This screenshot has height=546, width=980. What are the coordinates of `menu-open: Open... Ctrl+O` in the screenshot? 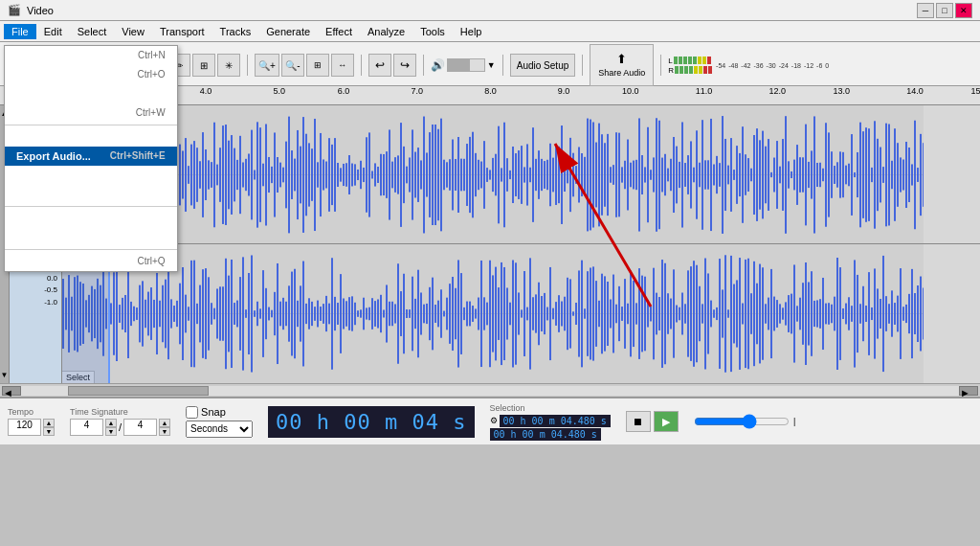 It's located at (91, 75).